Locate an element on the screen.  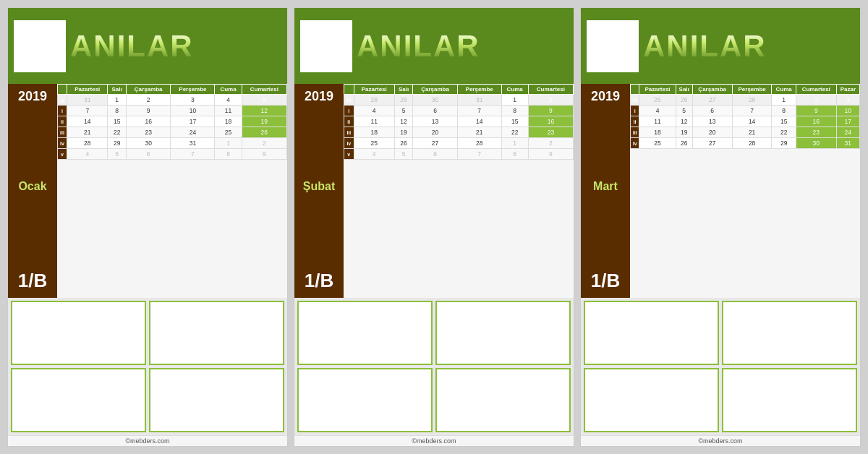
cal-day: 15 is located at coordinates (784, 121).